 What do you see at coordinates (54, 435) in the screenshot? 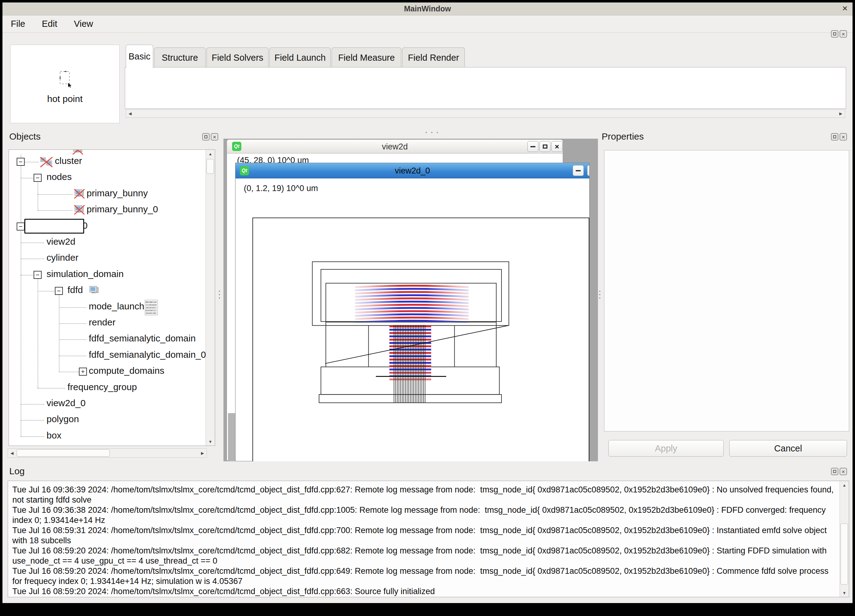
I see `tree-item-box: box` at bounding box center [54, 435].